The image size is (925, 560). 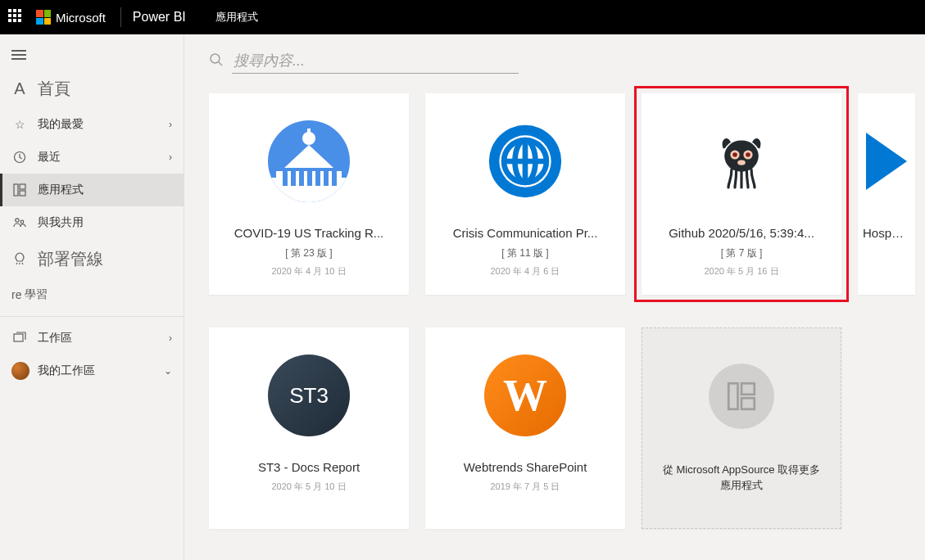 What do you see at coordinates (61, 190) in the screenshot?
I see `nav-label: 應用程式` at bounding box center [61, 190].